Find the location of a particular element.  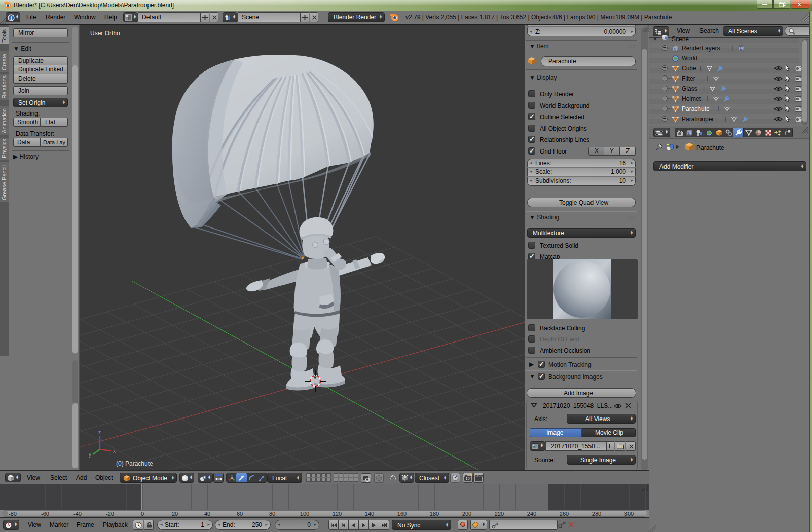

svg-text: (0) Parachute is located at coordinates (135, 464).